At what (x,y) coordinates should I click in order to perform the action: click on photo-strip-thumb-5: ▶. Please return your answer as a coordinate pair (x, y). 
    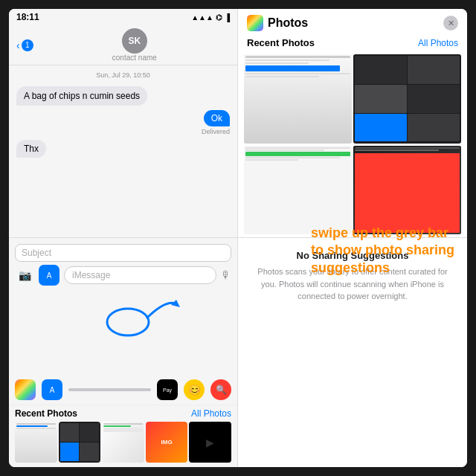
    Looking at the image, I should click on (210, 442).